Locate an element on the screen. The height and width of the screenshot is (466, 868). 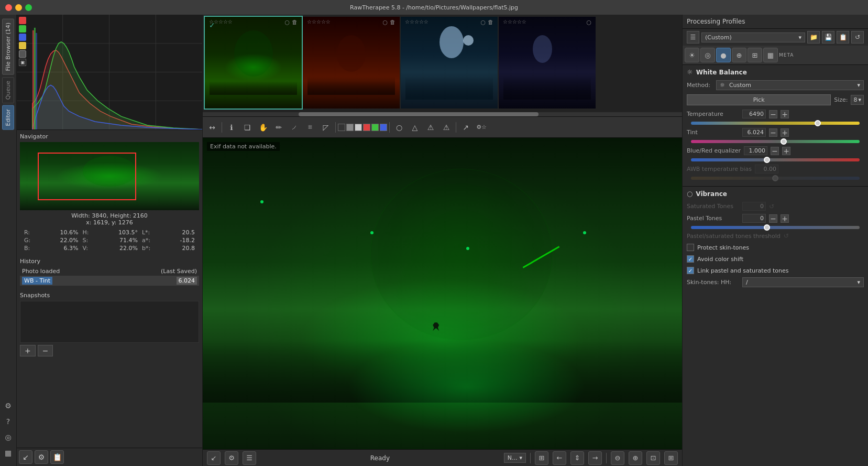
tint-slider-track is located at coordinates (775, 142).